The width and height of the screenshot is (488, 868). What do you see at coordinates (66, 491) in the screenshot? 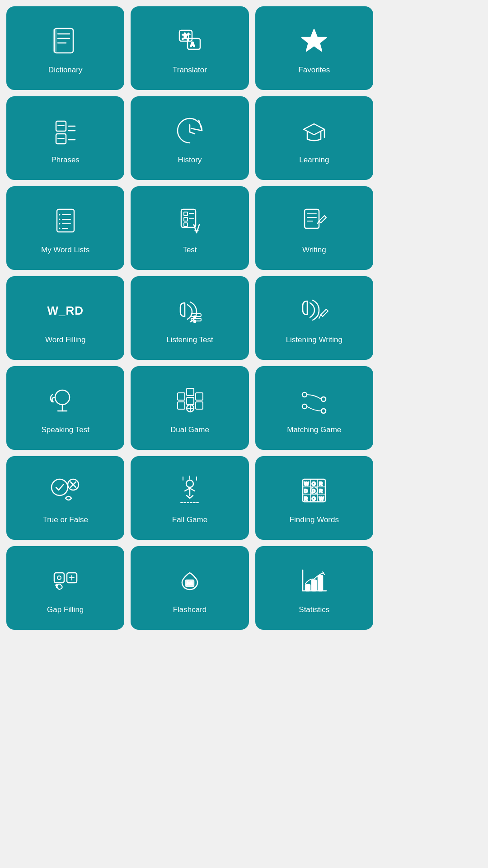
I see `true-or-false-icon` at bounding box center [66, 491].